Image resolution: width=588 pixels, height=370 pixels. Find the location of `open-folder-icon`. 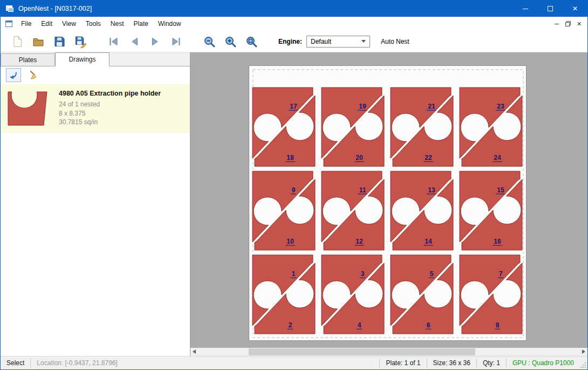

open-folder-icon is located at coordinates (38, 42).